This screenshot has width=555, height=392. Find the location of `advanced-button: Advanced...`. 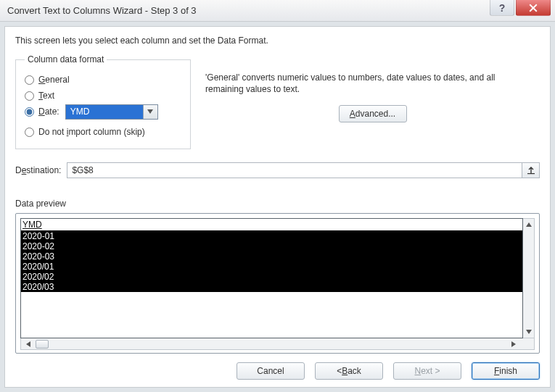

advanced-button: Advanced... is located at coordinates (373, 114).